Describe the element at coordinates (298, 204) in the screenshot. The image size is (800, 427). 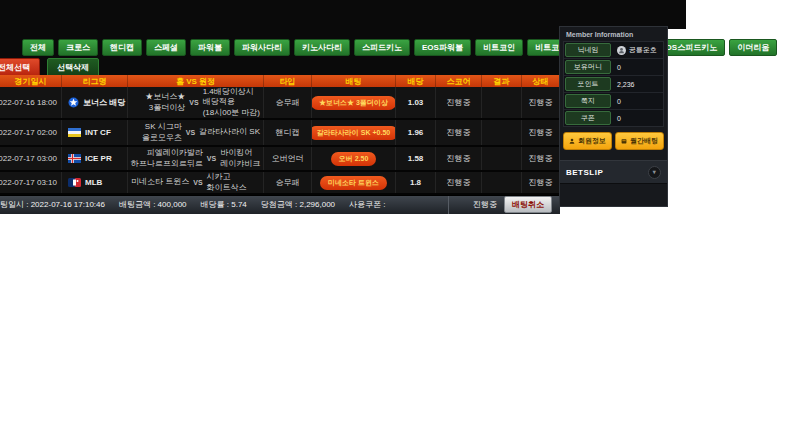
I see `win-amount: 당첨금액 : 2,296,000` at that location.